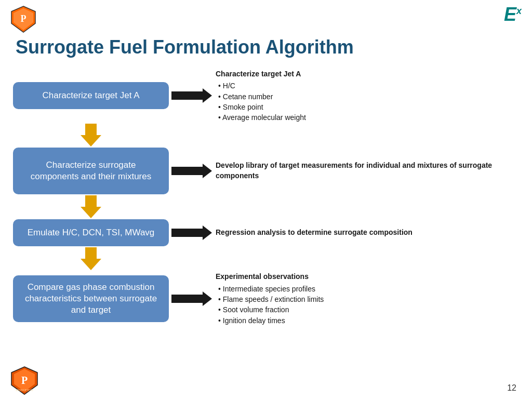  What do you see at coordinates (369, 102) in the screenshot?
I see `ann-bullets-1: H/C Cetane number Smoke point Average mo…` at bounding box center [369, 102].